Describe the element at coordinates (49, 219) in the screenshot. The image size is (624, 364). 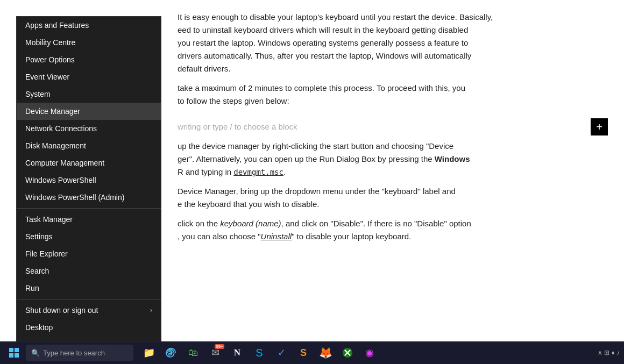
I see `menu-item-label-task-manager: Task Manager` at that location.